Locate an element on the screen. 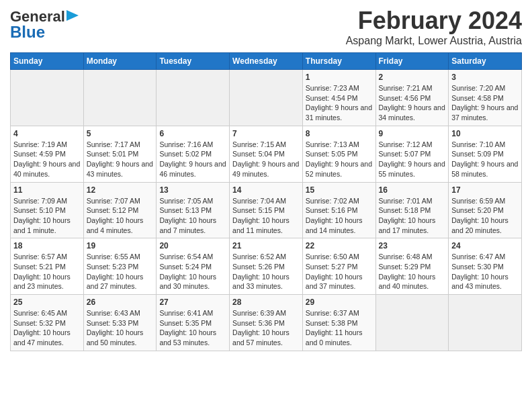 The height and width of the screenshot is (411, 532). day-number: 6 is located at coordinates (193, 134).